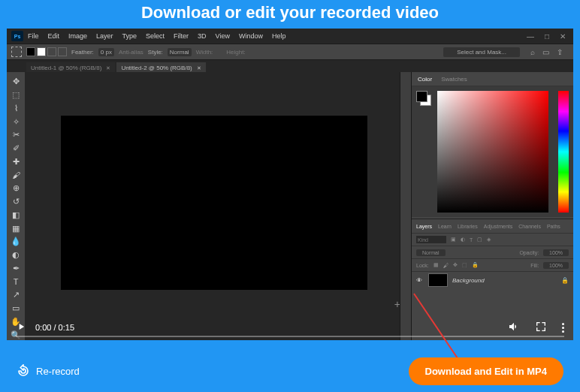 This screenshot has height=392, width=580. What do you see at coordinates (17, 52) in the screenshot?
I see `marquee-tool-icon` at bounding box center [17, 52].